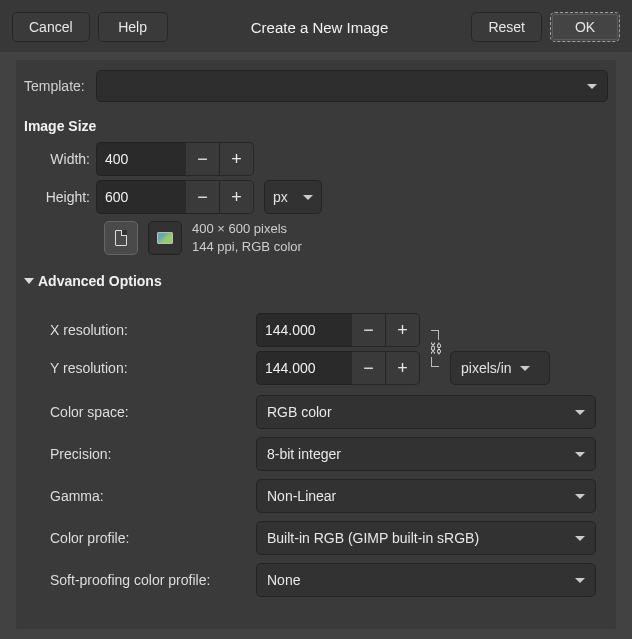 This screenshot has width=632, height=639. Describe the element at coordinates (149, 538) in the screenshot. I see `colorprofile-label: Color profile:` at that location.